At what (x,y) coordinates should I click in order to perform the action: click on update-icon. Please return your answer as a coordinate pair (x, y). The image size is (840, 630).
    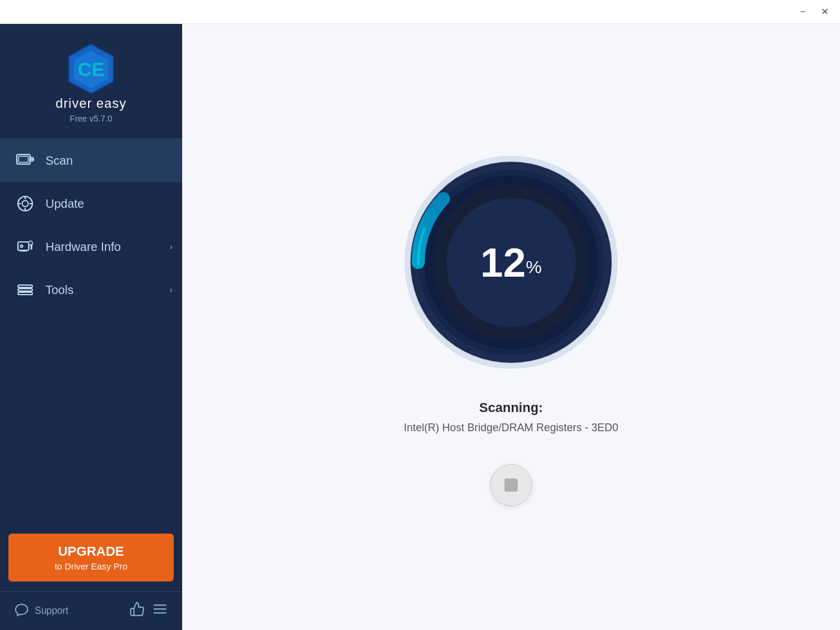
    Looking at the image, I should click on (25, 204).